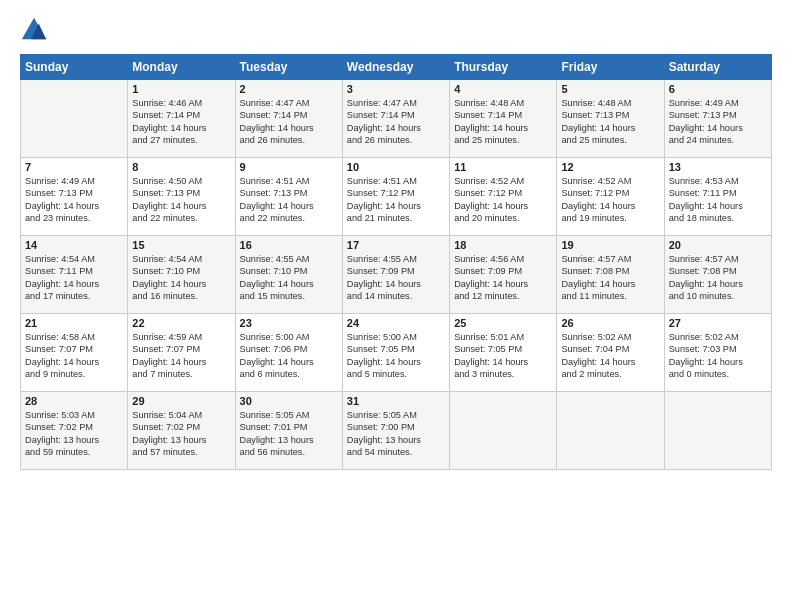 This screenshot has width=792, height=612. What do you see at coordinates (718, 89) in the screenshot?
I see `day-number: 6` at bounding box center [718, 89].